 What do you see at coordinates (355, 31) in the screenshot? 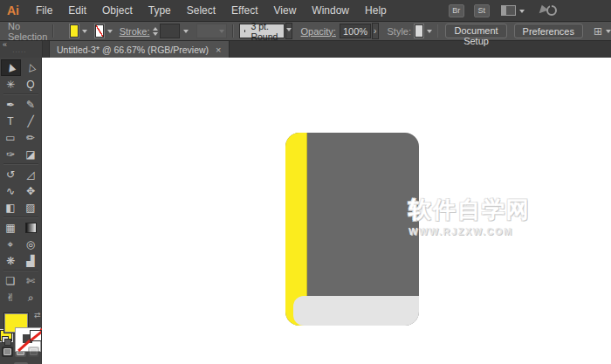
I see `opacity-input: 100%` at bounding box center [355, 31].